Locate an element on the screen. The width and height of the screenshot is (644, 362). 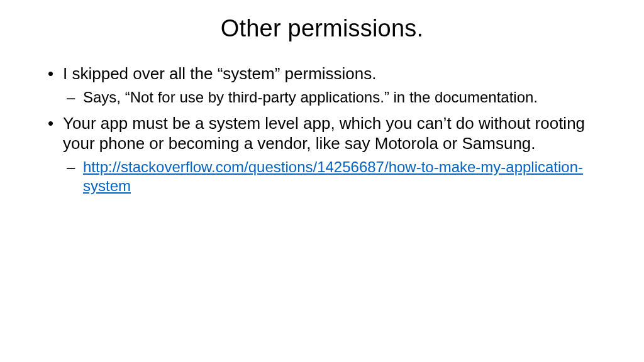
bullet-text: I skipped over all the “system” permissi… is located at coordinates (220, 74).